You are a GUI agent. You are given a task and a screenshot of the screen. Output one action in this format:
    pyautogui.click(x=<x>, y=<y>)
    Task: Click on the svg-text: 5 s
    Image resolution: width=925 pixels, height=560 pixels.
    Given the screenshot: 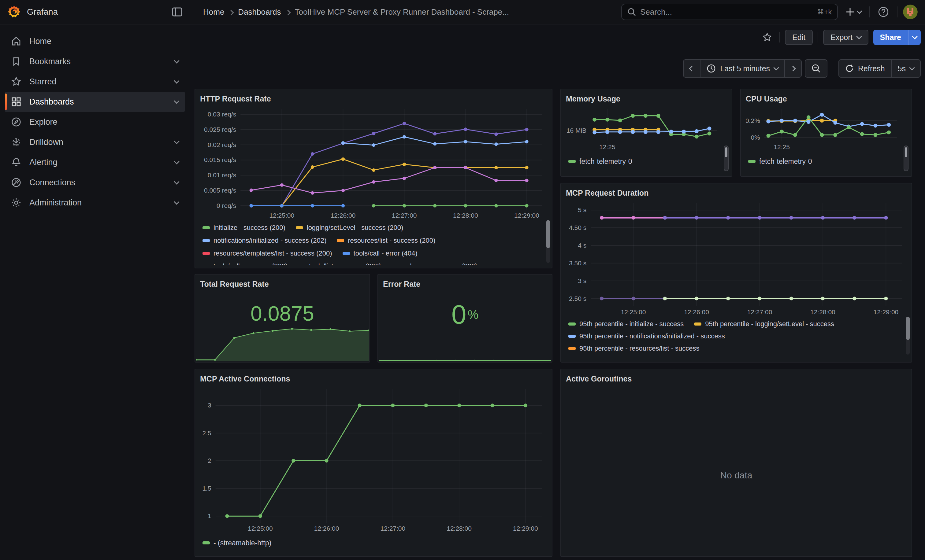 What is the action you would take?
    pyautogui.click(x=582, y=210)
    